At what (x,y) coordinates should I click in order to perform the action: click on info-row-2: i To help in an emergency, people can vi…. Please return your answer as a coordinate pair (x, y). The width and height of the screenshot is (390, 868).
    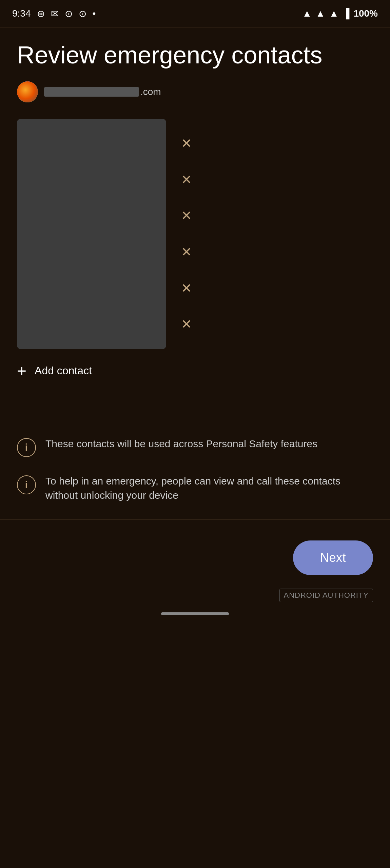
    Looking at the image, I should click on (195, 488).